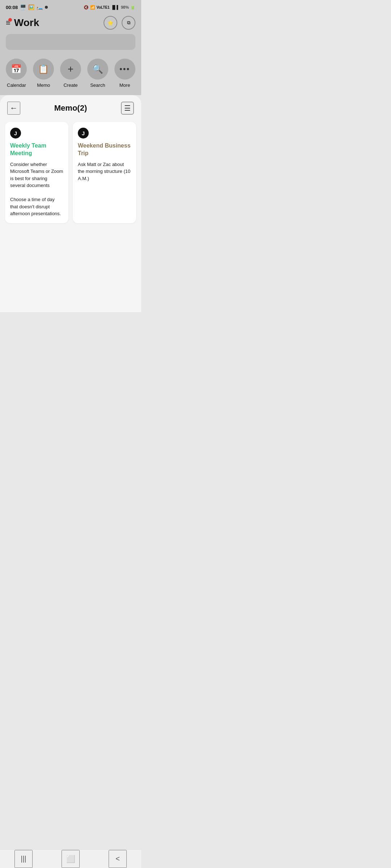  What do you see at coordinates (43, 69) in the screenshot?
I see `memo-icon: 📋` at bounding box center [43, 69].